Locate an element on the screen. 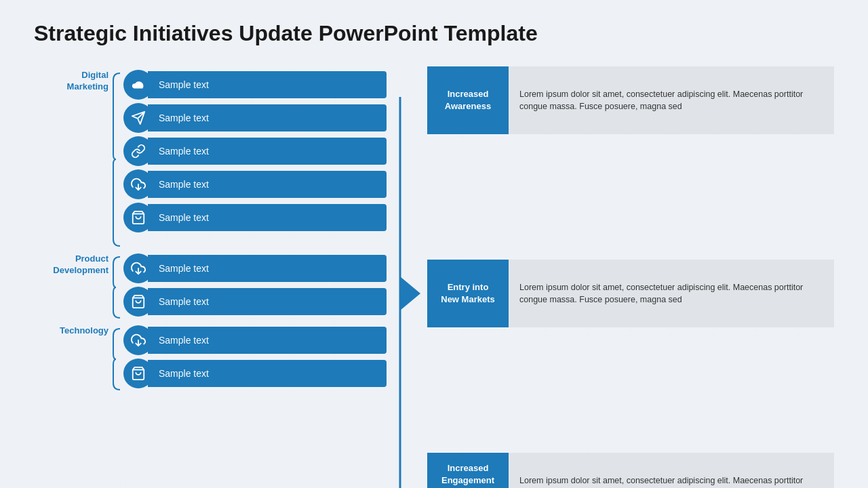  brace-digital-marketing is located at coordinates (116, 160).